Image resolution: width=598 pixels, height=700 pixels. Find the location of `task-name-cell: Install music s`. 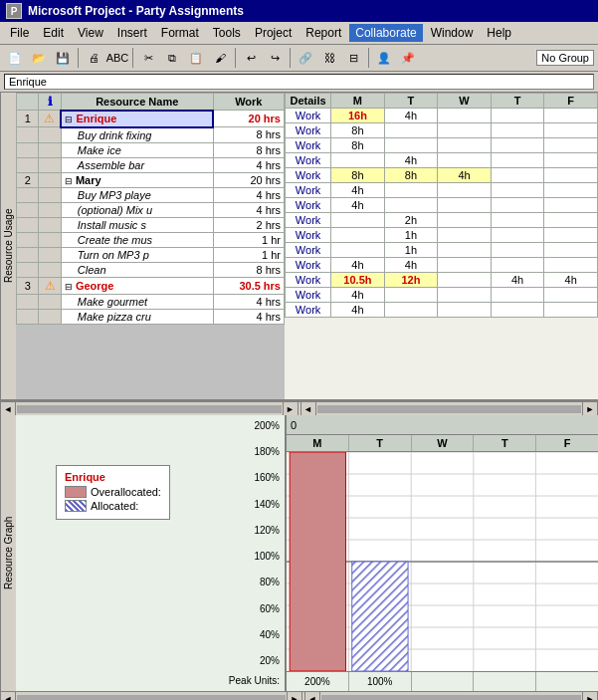

task-name-cell: Install music s is located at coordinates (137, 225).